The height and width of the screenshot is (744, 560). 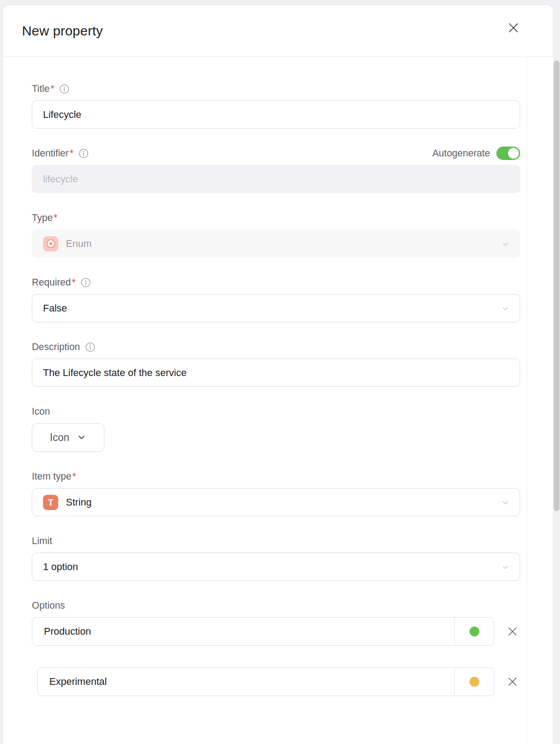 What do you see at coordinates (276, 179) in the screenshot?
I see `identifier-input` at bounding box center [276, 179].